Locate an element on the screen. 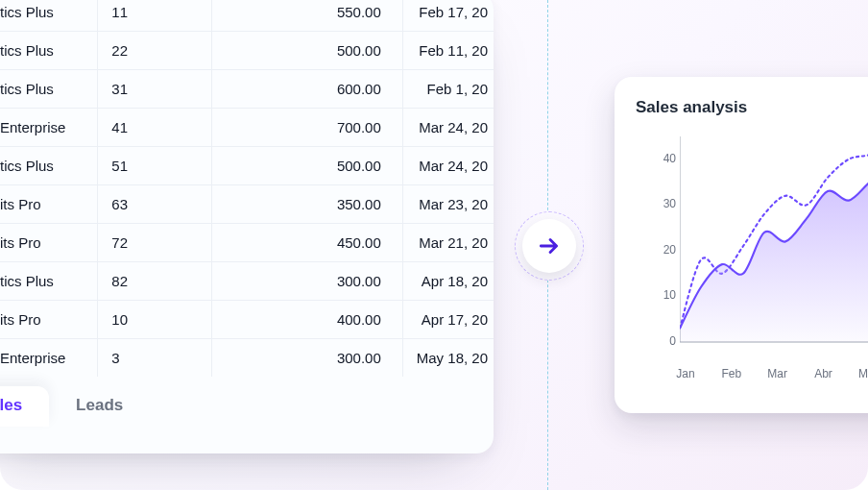  cell-date: Apr 17, 20 is located at coordinates (447, 320).